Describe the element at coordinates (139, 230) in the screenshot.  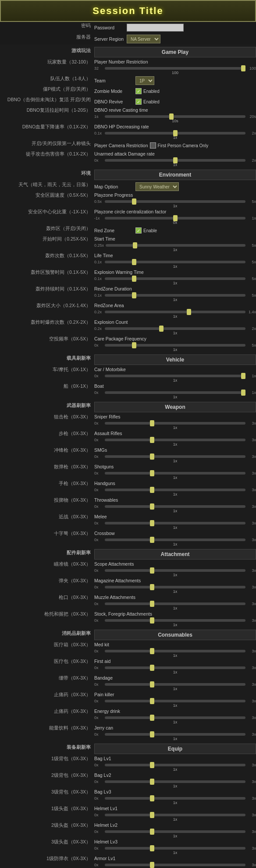
I see `redzone-checkbox: ✓` at that location.